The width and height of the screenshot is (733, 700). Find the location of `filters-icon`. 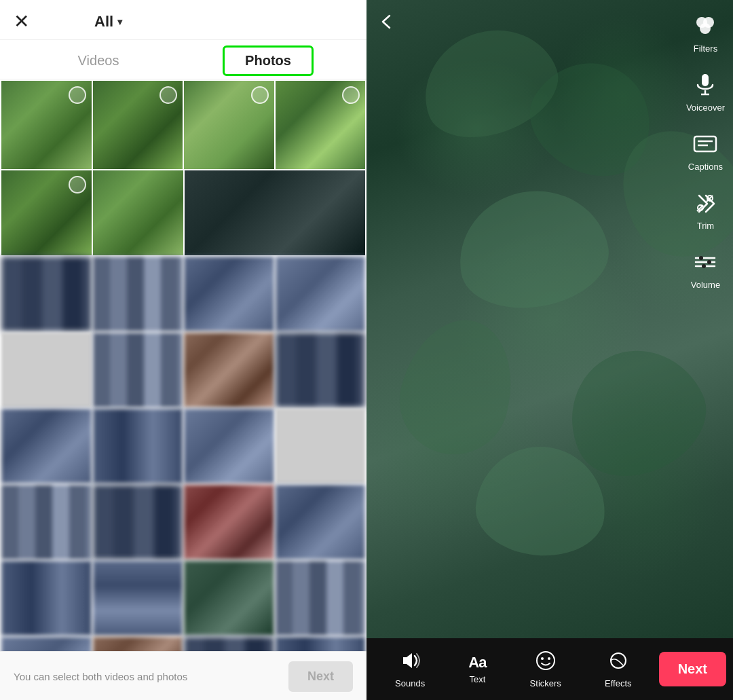

filters-icon is located at coordinates (705, 26).